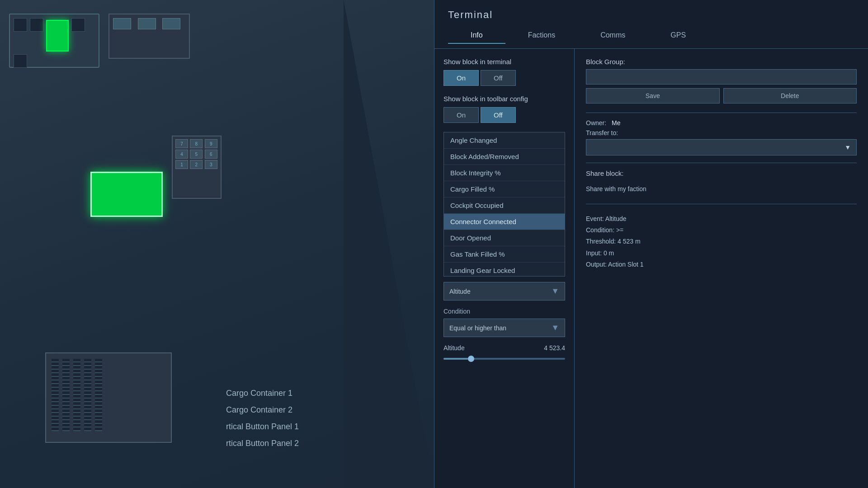 This screenshot has width=868, height=488. I want to click on altitude-slider-track, so click(505, 359).